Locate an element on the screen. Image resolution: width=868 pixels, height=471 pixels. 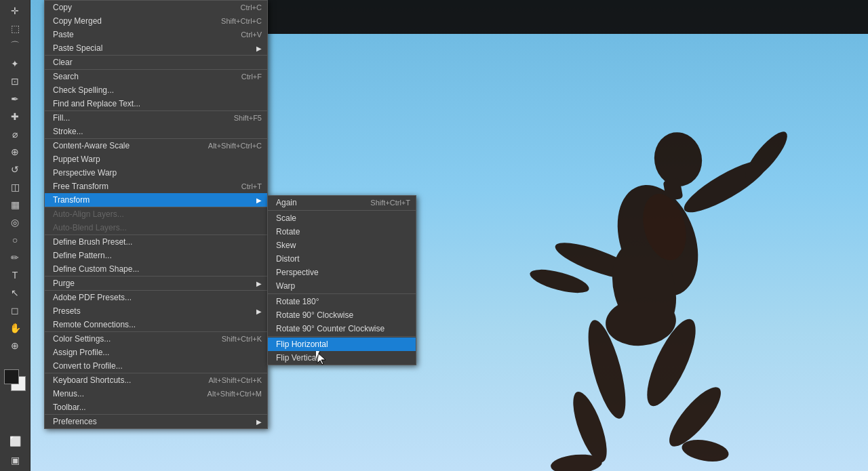
left-toolbar: ✛ ⬚ ⌒ ✦ ⊡ ✒ ✚ ⌀ ⊕ ↺ ◫ ▦ ◎ ○ ✏ T ↖ ◻ ✋ ⊕ … is located at coordinates (15, 236).